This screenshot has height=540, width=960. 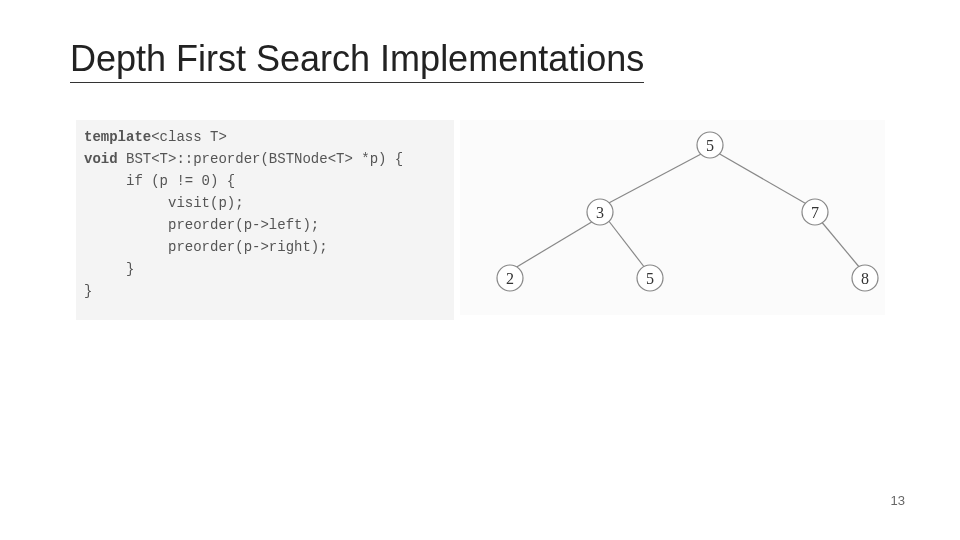 What do you see at coordinates (600, 212) in the screenshot?
I see `tree-node-left: 3` at bounding box center [600, 212].